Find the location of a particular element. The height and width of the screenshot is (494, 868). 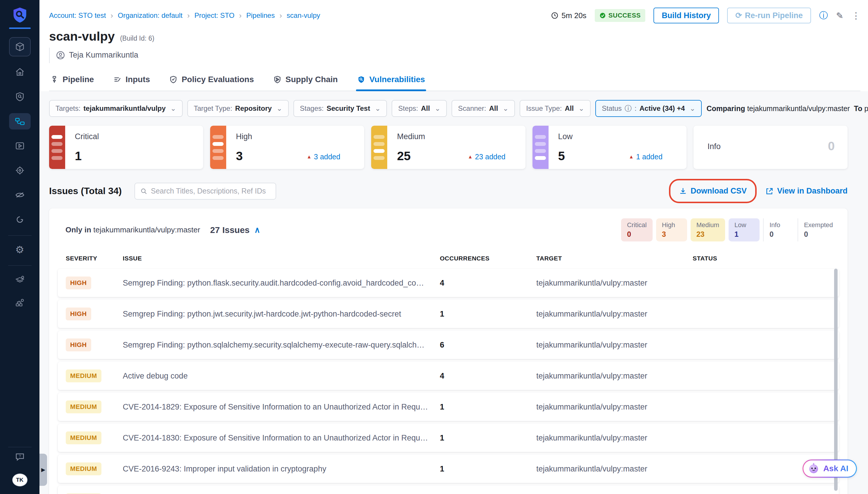

layers-gear-icon is located at coordinates (20, 280).